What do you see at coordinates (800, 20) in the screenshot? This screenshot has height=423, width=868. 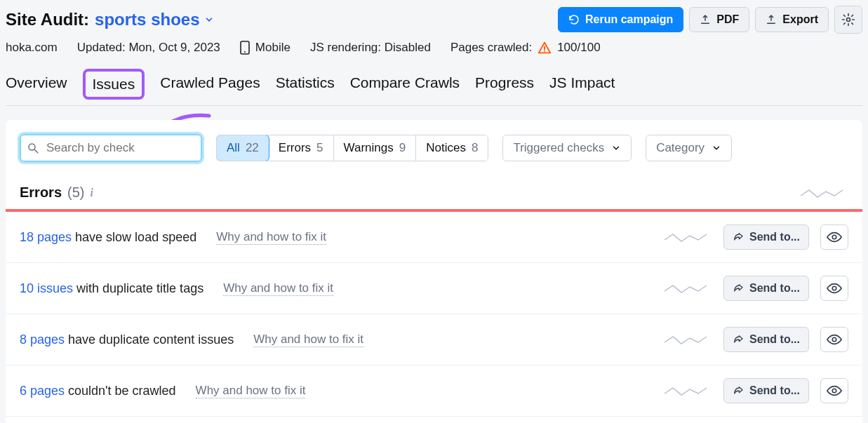 I see `export-label: Export` at bounding box center [800, 20].